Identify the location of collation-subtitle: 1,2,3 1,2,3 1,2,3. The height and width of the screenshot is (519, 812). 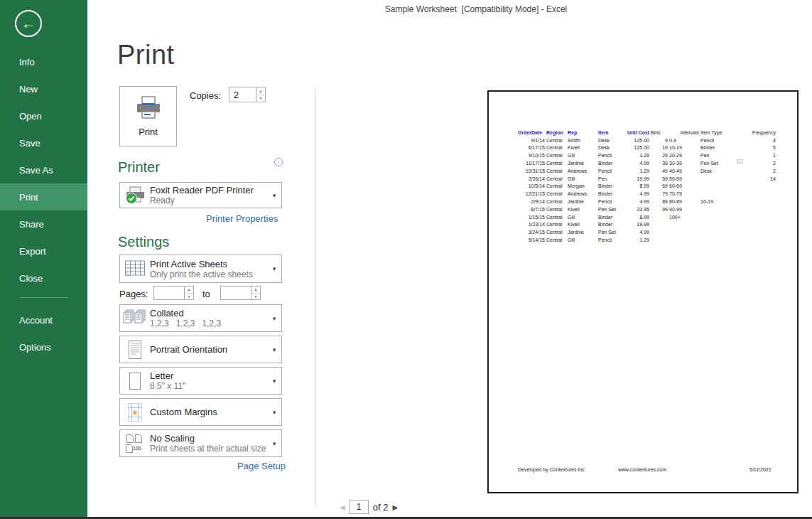
(209, 323).